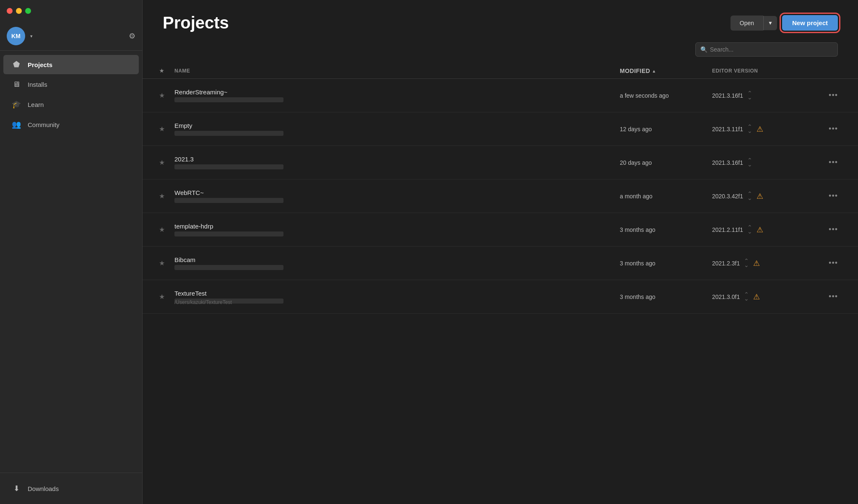  Describe the element at coordinates (500, 263) in the screenshot. I see `table-row: ★ Bibcam 3 months ago 2021.2.3f1 ⌃⌄ ⚠ ••…` at that location.